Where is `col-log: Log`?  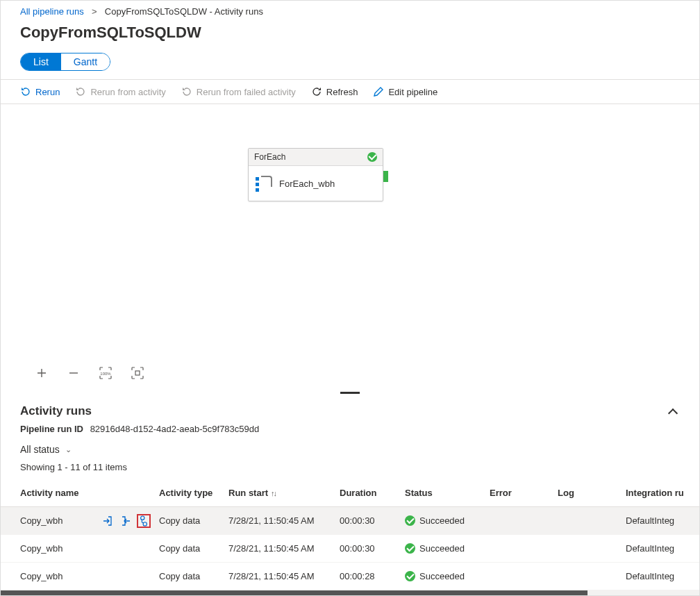 col-log: Log is located at coordinates (592, 493).